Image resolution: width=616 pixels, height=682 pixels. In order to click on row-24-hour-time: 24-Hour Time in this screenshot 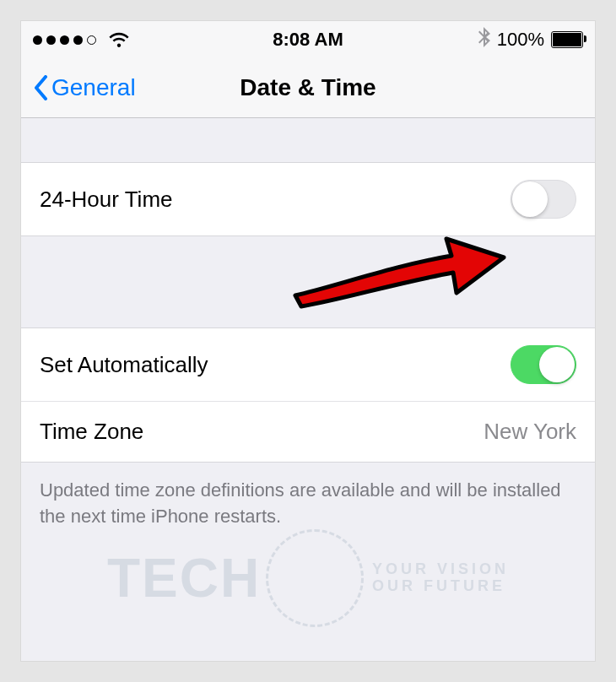, I will do `click(308, 199)`.